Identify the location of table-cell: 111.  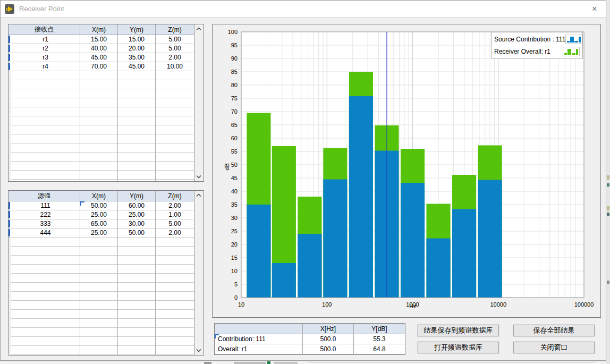
(46, 206).